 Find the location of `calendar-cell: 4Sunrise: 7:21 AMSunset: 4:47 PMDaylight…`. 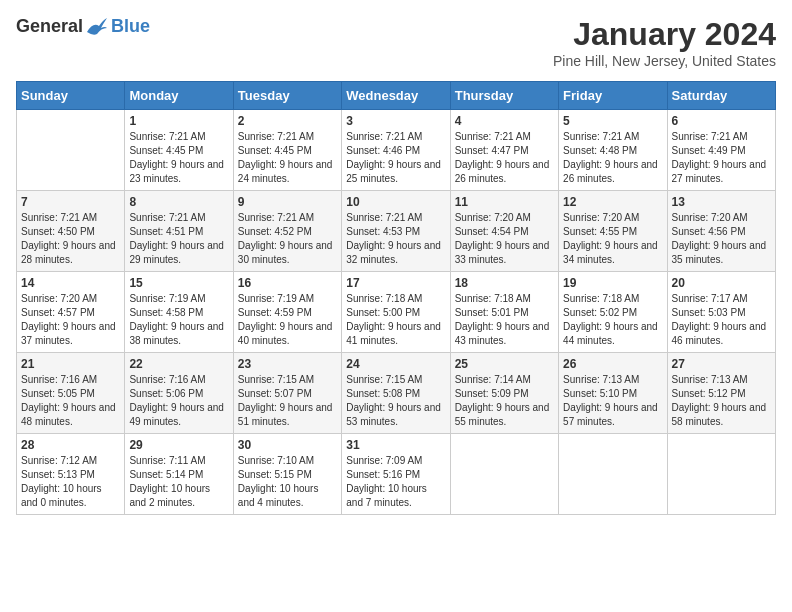

calendar-cell: 4Sunrise: 7:21 AMSunset: 4:47 PMDaylight… is located at coordinates (504, 150).